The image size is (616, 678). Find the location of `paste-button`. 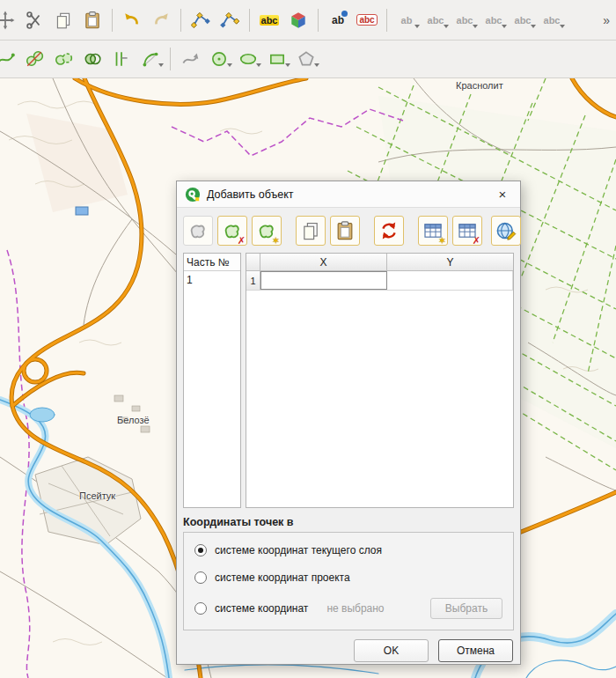

paste-button is located at coordinates (92, 20).